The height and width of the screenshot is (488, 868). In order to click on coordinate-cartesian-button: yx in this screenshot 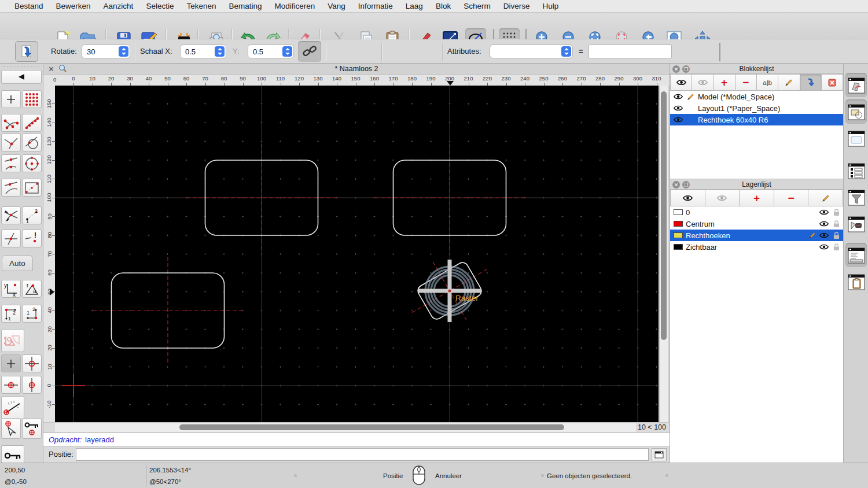, I will do `click(11, 289)`.